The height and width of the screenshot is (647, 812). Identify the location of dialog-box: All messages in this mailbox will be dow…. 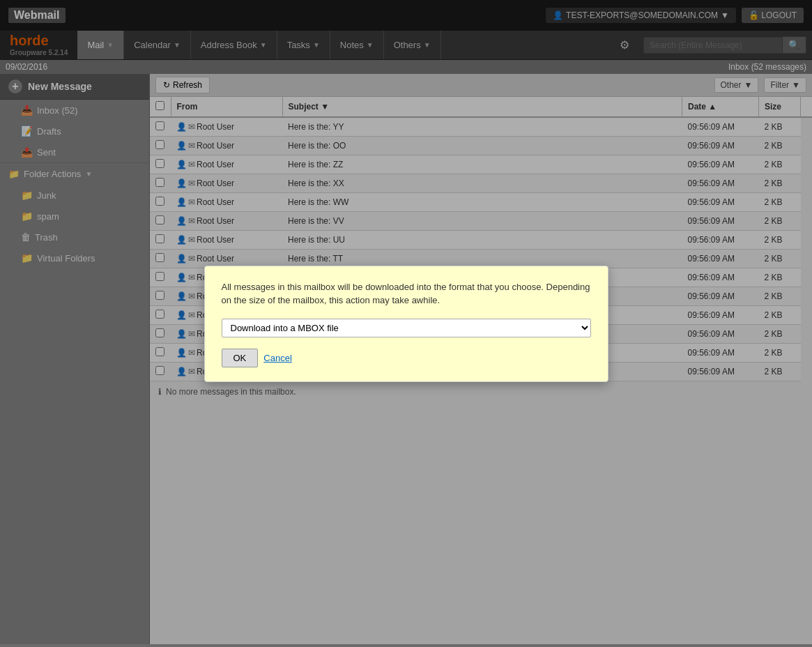
(406, 324).